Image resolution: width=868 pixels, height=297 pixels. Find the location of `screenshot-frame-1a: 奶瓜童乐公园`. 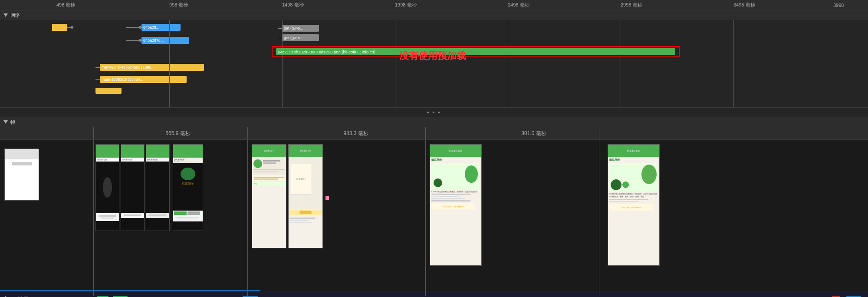

screenshot-frame-1a: 奶瓜童乐公园 is located at coordinates (108, 188).